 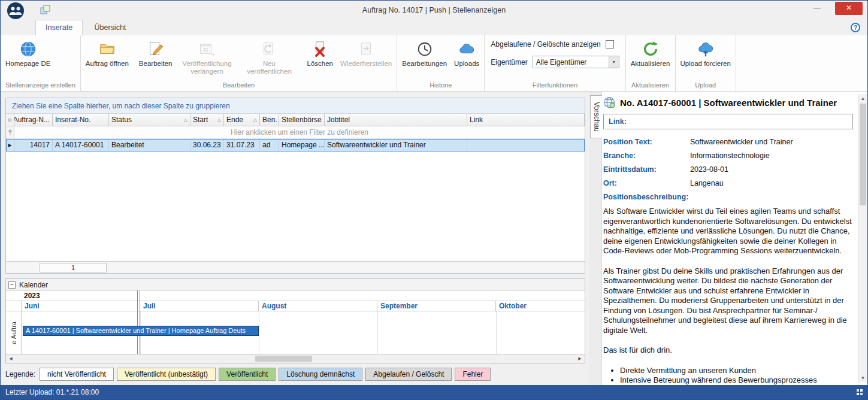 I want to click on group-by-bar: Ziehen Sie eine Spalte hierher, um nach …, so click(x=295, y=106).